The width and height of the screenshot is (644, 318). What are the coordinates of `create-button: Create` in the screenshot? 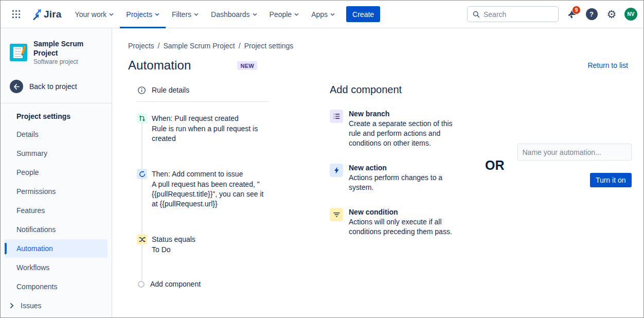 It's located at (363, 14).